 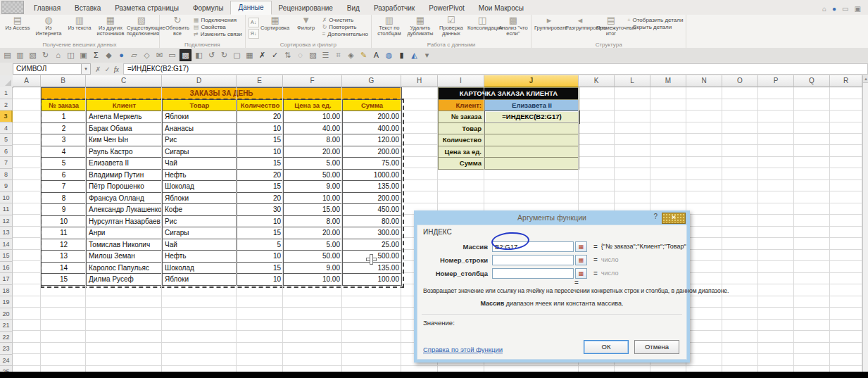 What do you see at coordinates (372, 222) in the screenshot?
I see `orders-cell: 80.00` at bounding box center [372, 222].